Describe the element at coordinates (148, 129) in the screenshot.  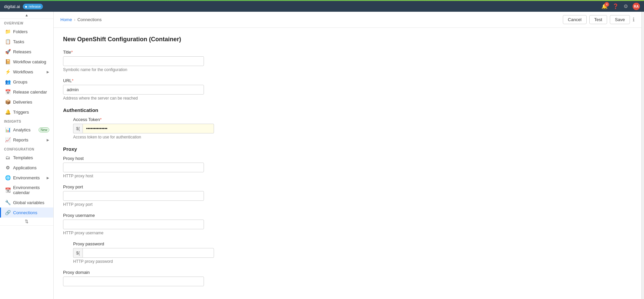
I see `access-token-input` at that location.